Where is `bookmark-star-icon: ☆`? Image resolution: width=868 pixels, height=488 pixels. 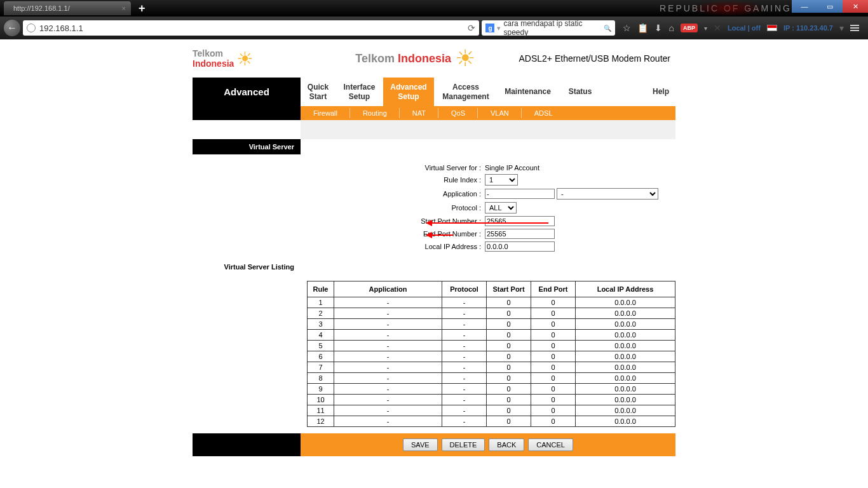
bookmark-star-icon: ☆ is located at coordinates (627, 28).